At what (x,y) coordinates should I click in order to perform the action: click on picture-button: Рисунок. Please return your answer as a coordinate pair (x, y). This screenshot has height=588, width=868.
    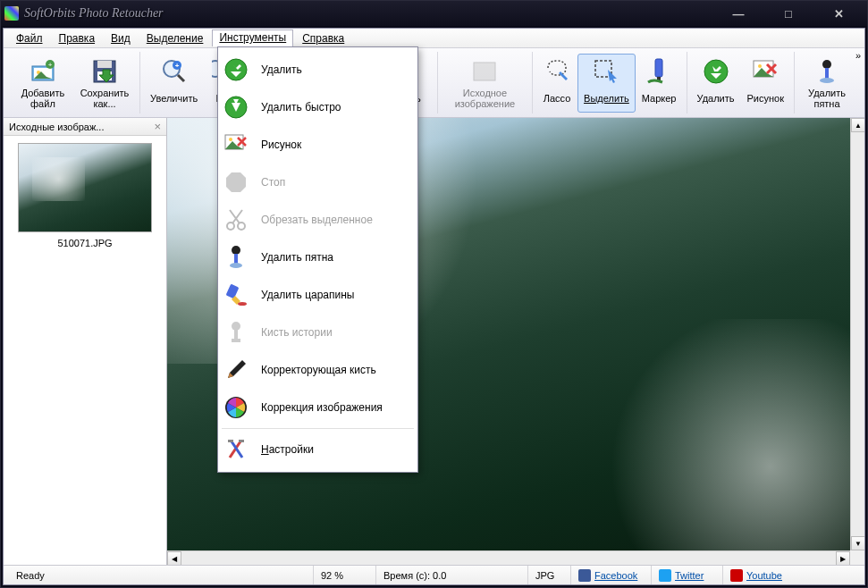
    Looking at the image, I should click on (766, 83).